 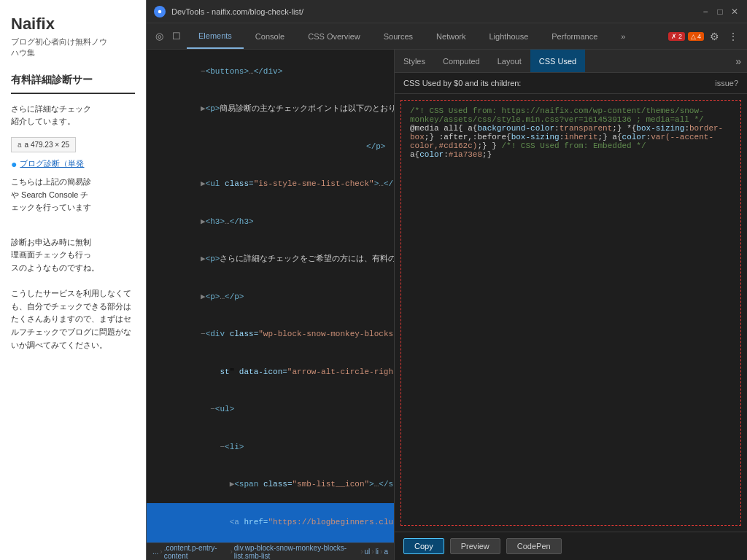 I want to click on html-line: −<buttons>…</div>, so click(x=270, y=71).